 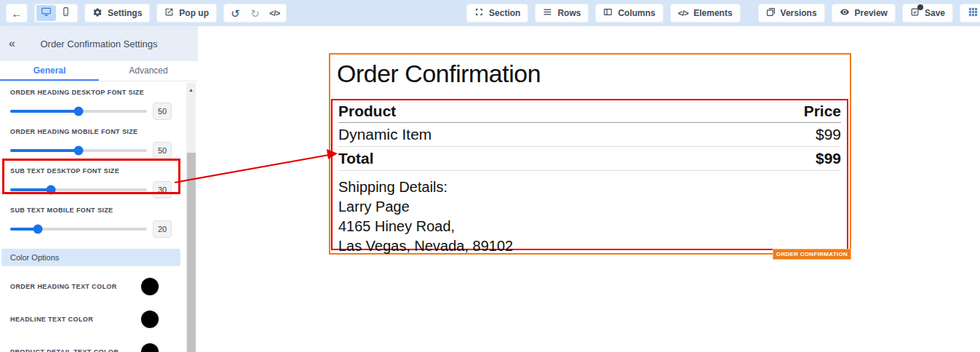 I want to click on preview-button-label: Preview, so click(x=872, y=13).